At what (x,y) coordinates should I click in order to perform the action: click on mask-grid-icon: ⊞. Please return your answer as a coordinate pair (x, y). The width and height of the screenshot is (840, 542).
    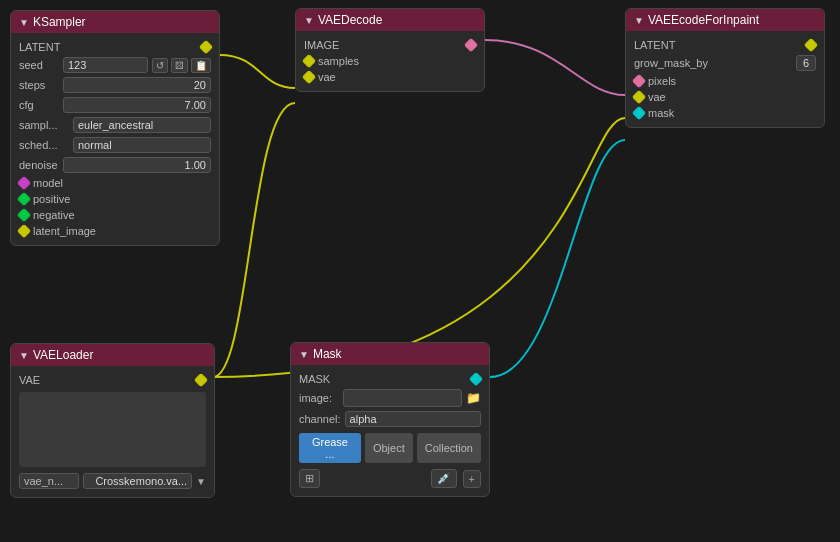
    Looking at the image, I should click on (310, 478).